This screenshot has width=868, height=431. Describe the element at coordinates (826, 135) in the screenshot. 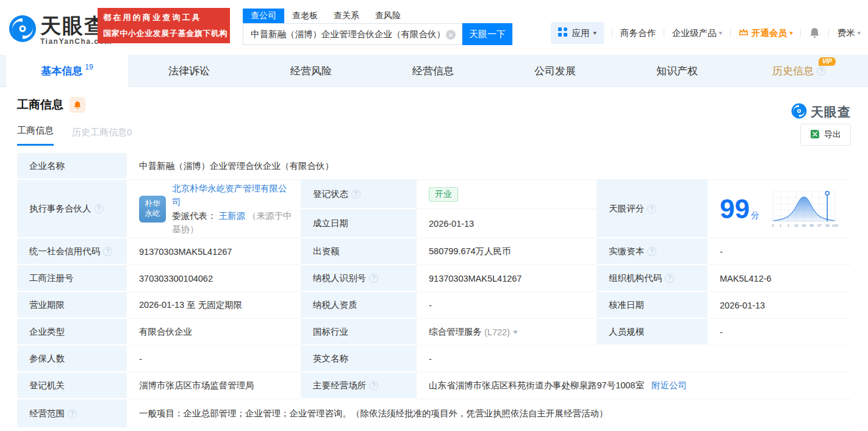

I see `export-button: 导出` at that location.